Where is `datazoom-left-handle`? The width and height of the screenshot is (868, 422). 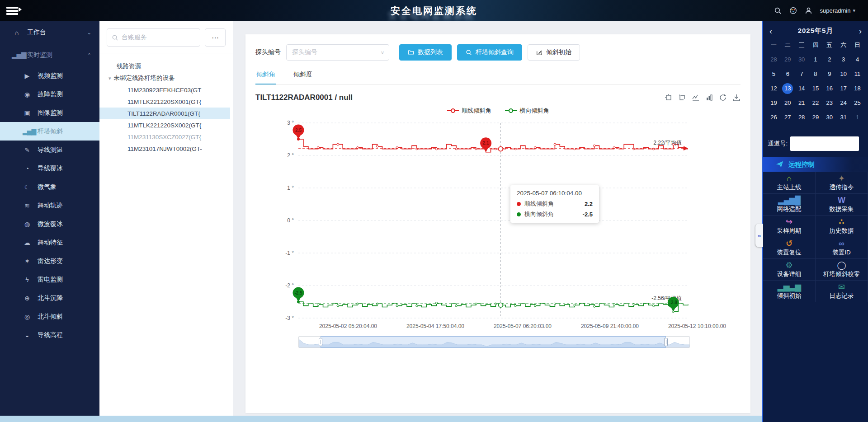
datazoom-left-handle is located at coordinates (321, 342).